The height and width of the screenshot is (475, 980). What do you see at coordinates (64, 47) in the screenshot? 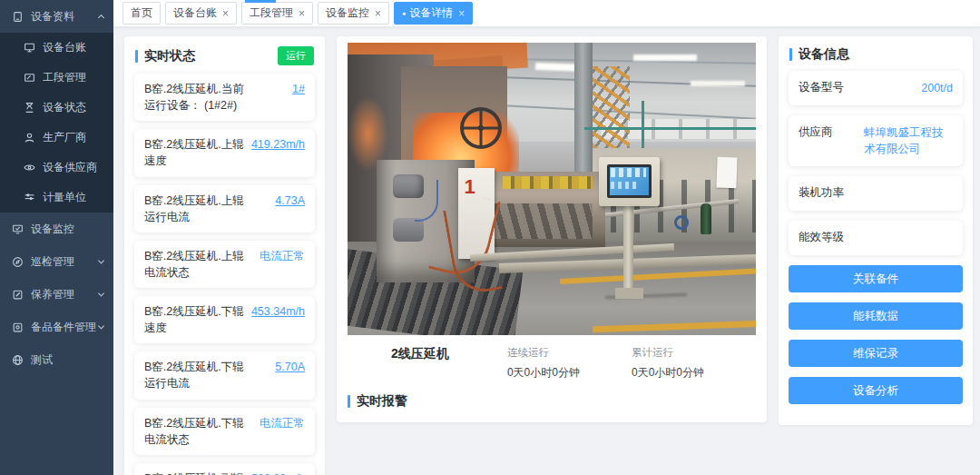
I see `sidebar-item-label: 设备台账` at bounding box center [64, 47].